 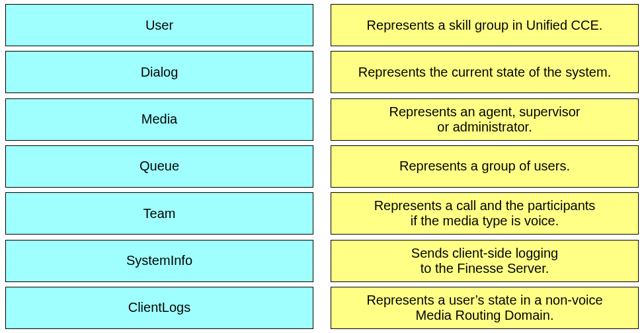 I want to click on desc-label: Represents an agent, supervisoror admini…, so click(x=484, y=120).